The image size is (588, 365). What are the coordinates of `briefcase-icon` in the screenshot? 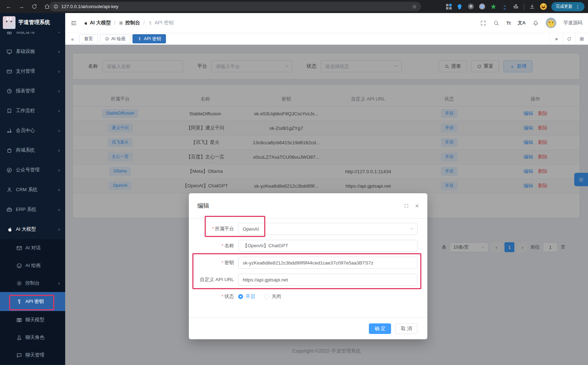 It's located at (9, 209).